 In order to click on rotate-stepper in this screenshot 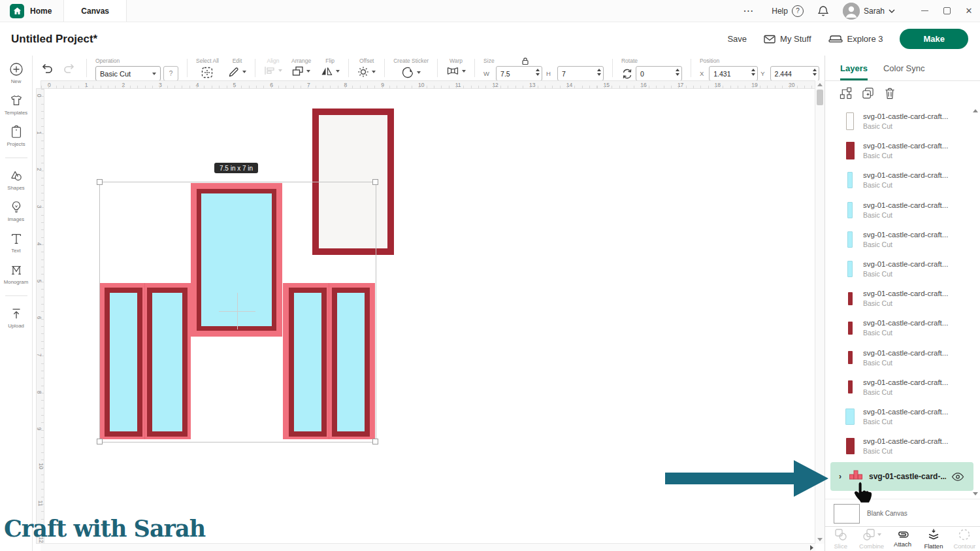, I will do `click(678, 72)`.